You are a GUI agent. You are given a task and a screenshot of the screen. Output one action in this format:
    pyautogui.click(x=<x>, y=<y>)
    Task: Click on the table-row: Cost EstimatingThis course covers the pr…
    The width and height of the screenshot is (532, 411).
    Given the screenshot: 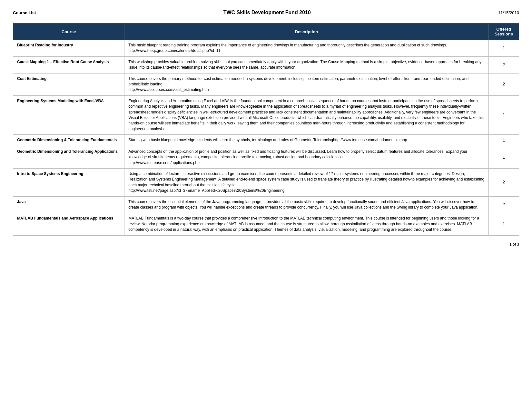 What is the action you would take?
    pyautogui.click(x=266, y=84)
    